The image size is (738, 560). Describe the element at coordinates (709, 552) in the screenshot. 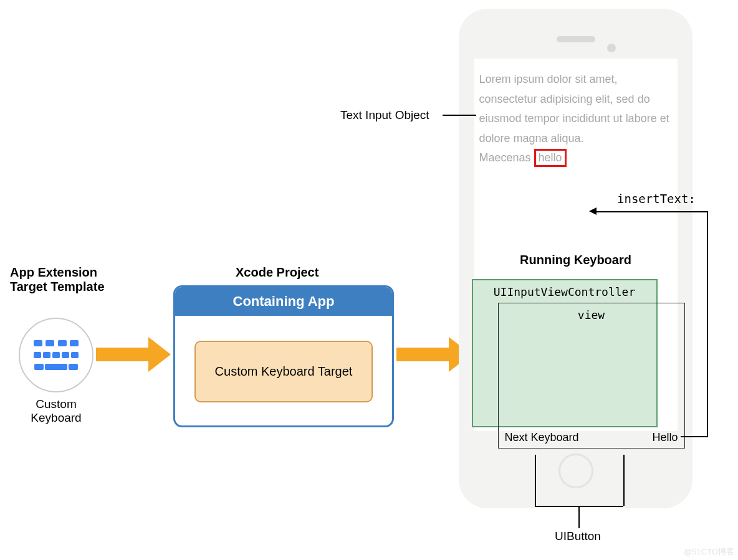

I see `watermark: @51CTO博客` at that location.